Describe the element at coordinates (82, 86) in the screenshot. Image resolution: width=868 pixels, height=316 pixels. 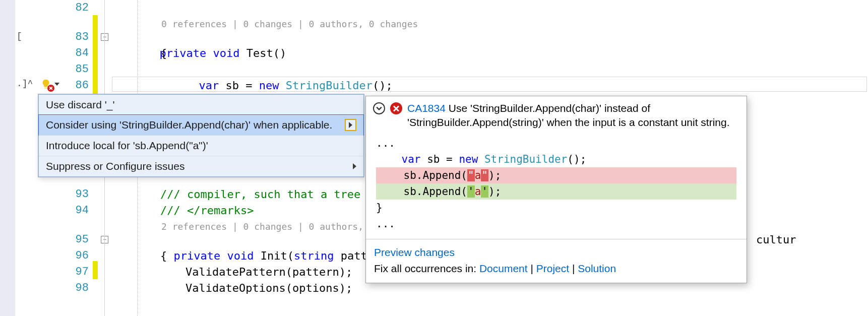
I see `line-number: 86` at that location.